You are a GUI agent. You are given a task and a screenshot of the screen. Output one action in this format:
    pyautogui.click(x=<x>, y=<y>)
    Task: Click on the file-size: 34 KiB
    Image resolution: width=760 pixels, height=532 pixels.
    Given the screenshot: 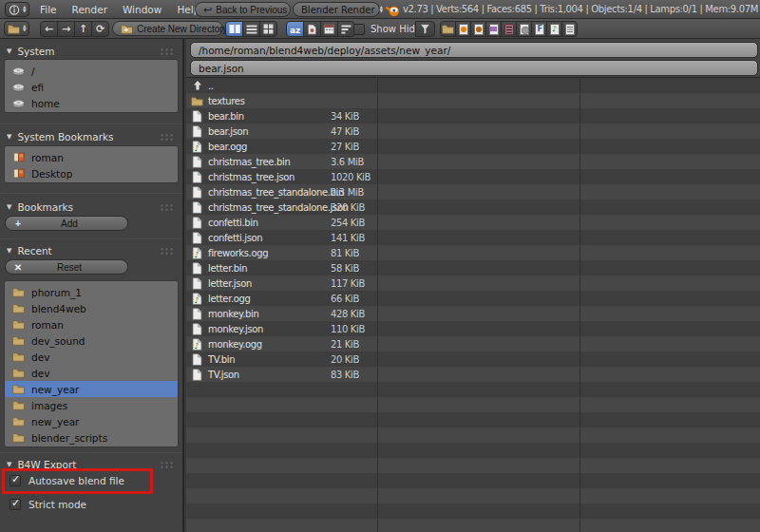 What is the action you would take?
    pyautogui.click(x=345, y=116)
    